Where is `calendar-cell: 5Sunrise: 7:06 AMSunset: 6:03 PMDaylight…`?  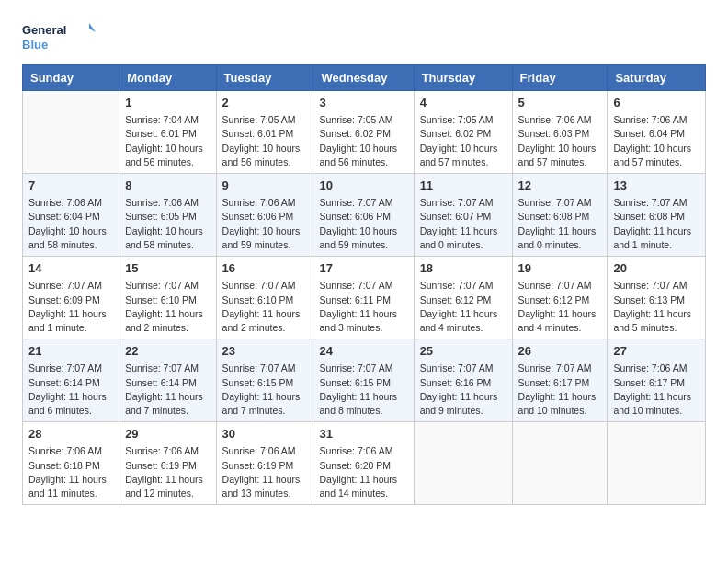 calendar-cell: 5Sunrise: 7:06 AMSunset: 6:03 PMDaylight… is located at coordinates (560, 132).